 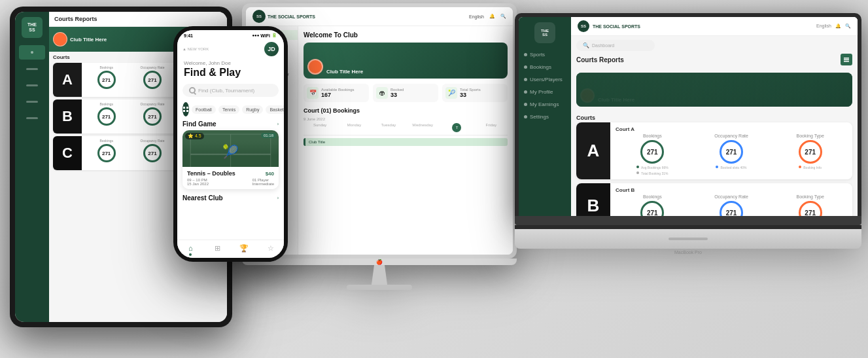 What do you see at coordinates (545, 33) in the screenshot?
I see `macbook-logo: THESS` at bounding box center [545, 33].